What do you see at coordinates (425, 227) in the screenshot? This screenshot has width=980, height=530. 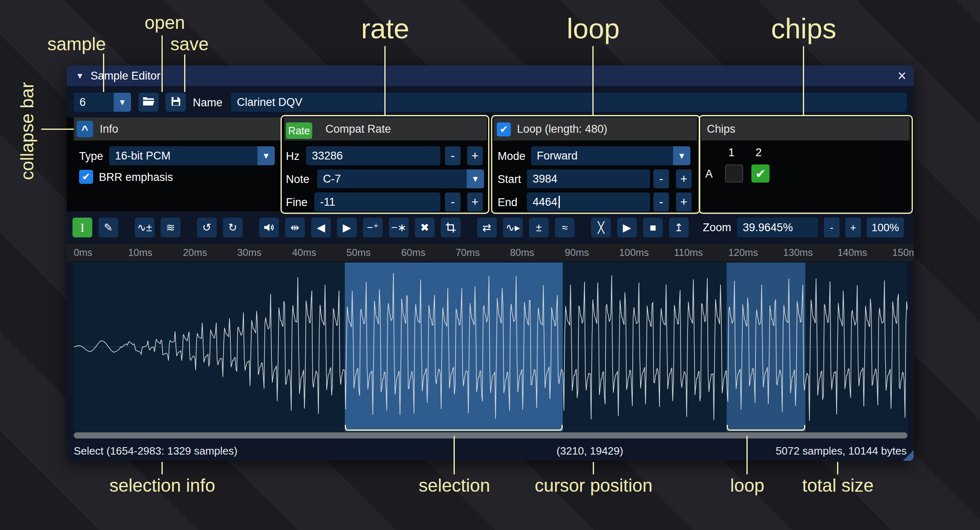 I see `delete-icon: ✖` at bounding box center [425, 227].